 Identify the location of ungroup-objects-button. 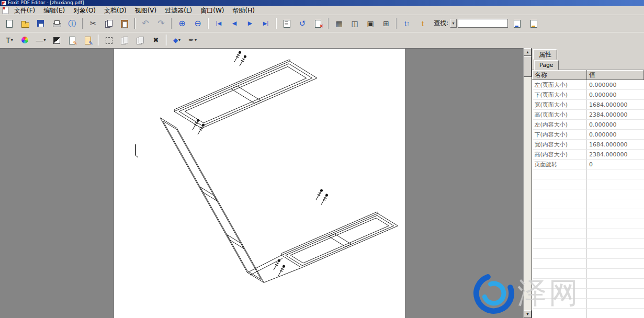
(140, 40).